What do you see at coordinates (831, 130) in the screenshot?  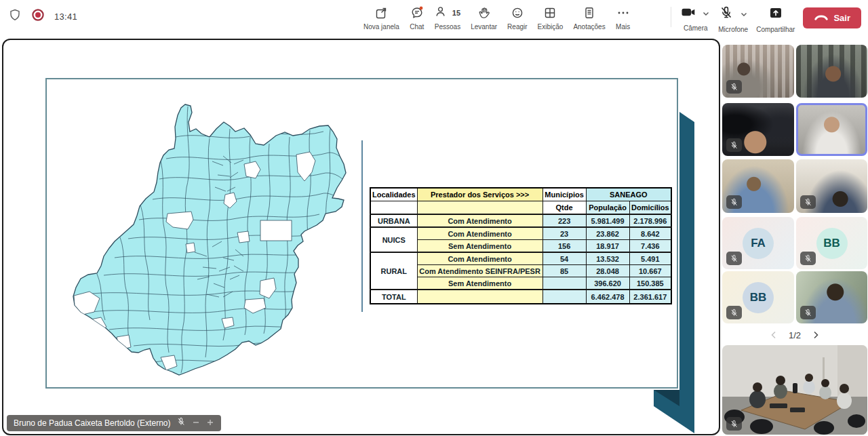 I see `participant-video-tile-active-speaker` at bounding box center [831, 130].